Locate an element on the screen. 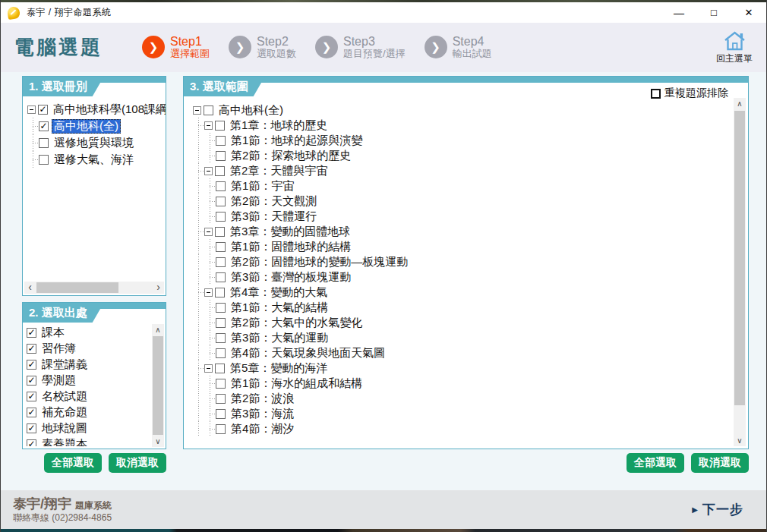  source-item-label: 學測題 is located at coordinates (59, 381).